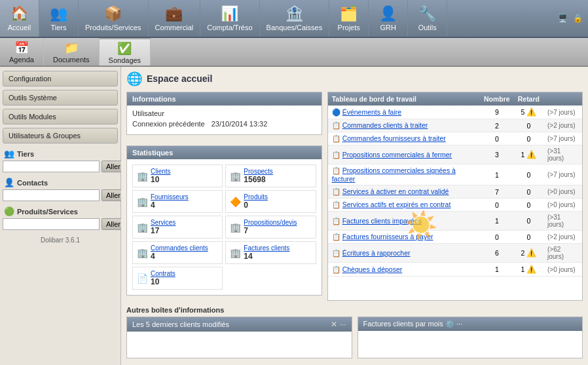  Describe the element at coordinates (236, 227) in the screenshot. I see `stat-icon-propositions: 🏢` at that location.